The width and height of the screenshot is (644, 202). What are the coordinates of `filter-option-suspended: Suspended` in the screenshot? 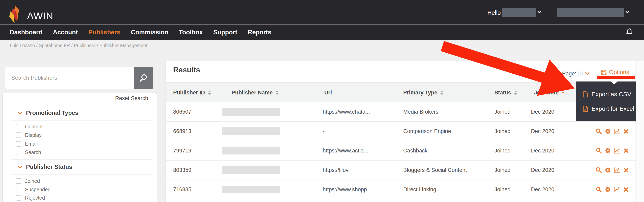 It's located at (34, 189).